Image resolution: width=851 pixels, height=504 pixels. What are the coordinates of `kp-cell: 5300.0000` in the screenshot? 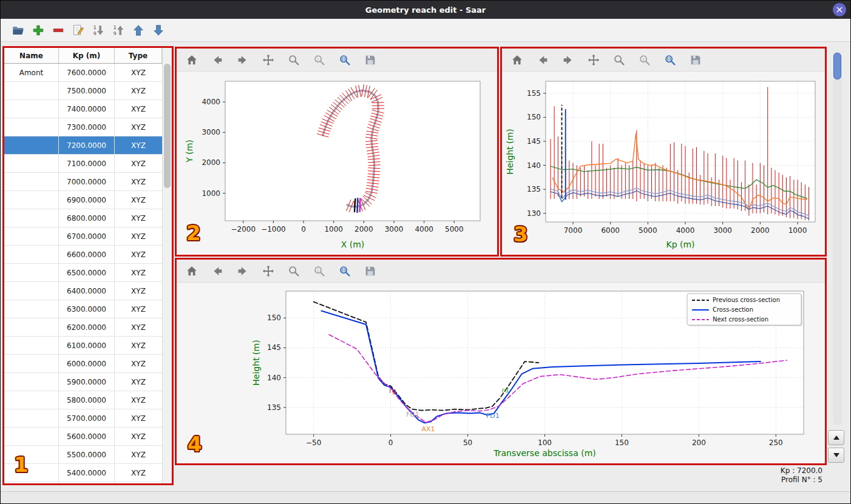 It's located at (87, 483).